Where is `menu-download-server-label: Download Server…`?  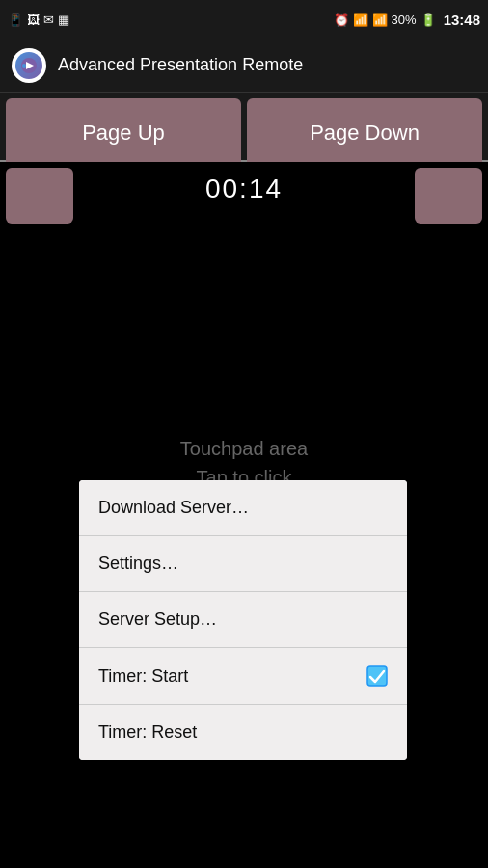
menu-download-server-label: Download Server… is located at coordinates (174, 507).